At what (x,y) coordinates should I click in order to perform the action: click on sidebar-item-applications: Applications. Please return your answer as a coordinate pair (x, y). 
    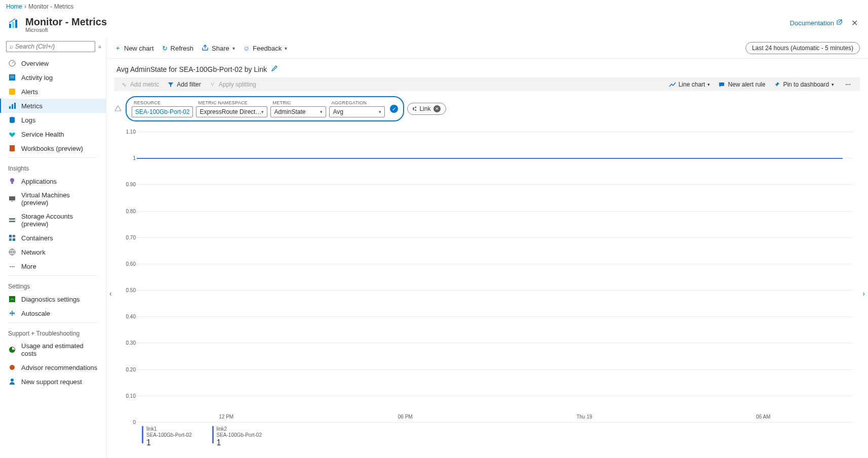
    Looking at the image, I should click on (53, 181).